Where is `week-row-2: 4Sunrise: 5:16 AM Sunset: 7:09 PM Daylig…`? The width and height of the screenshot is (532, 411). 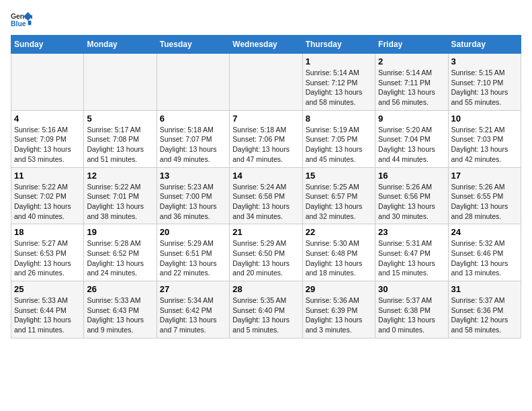 week-row-2: 4Sunrise: 5:16 AM Sunset: 7:09 PM Daylig… is located at coordinates (266, 138).